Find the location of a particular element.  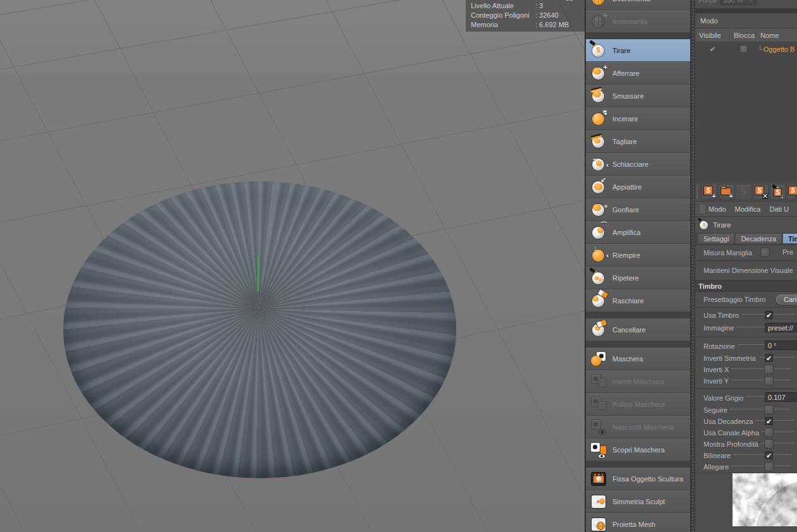

extra-layer-button is located at coordinates (791, 192).